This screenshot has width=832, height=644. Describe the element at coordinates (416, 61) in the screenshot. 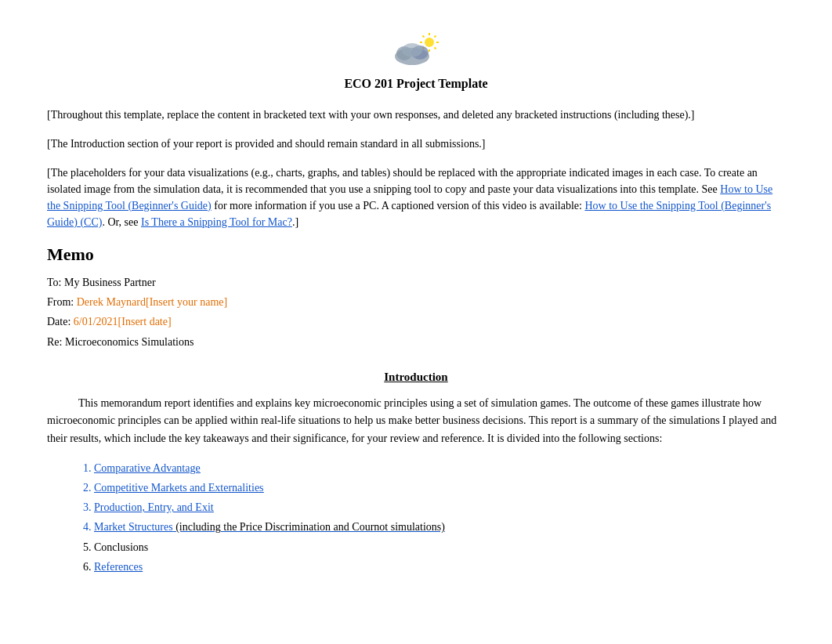

I see `header: ECO 201 Project Template` at that location.